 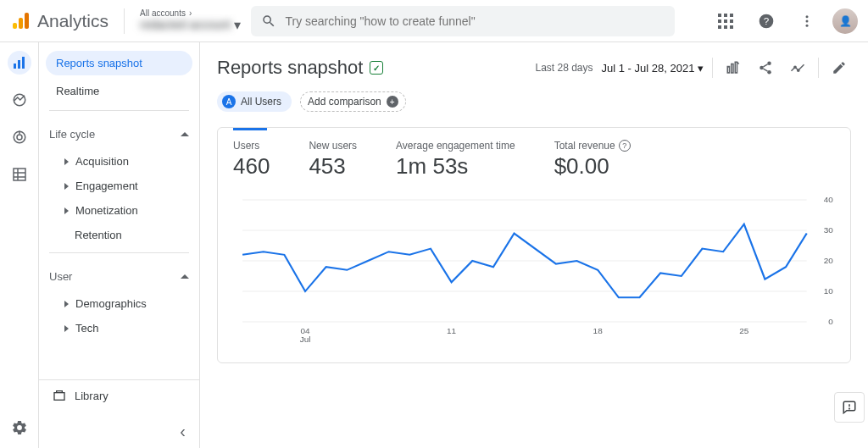 I want to click on left-rail, so click(x=19, y=246).